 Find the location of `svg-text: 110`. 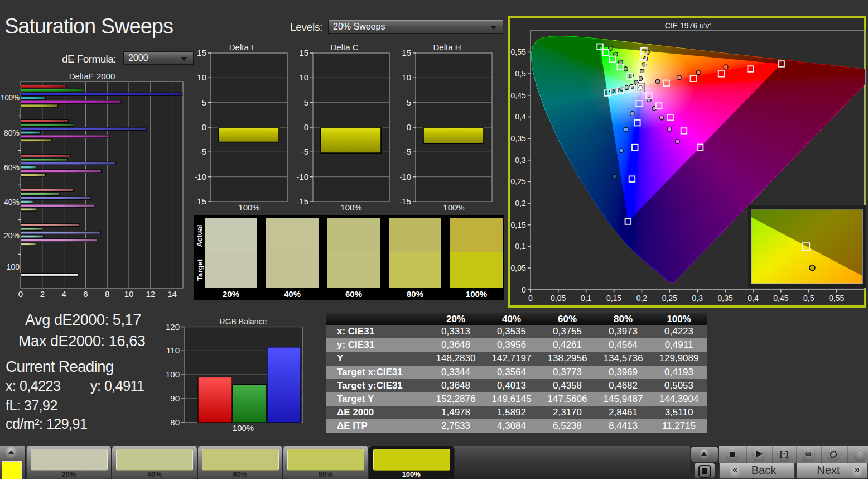

svg-text: 110 is located at coordinates (173, 351).